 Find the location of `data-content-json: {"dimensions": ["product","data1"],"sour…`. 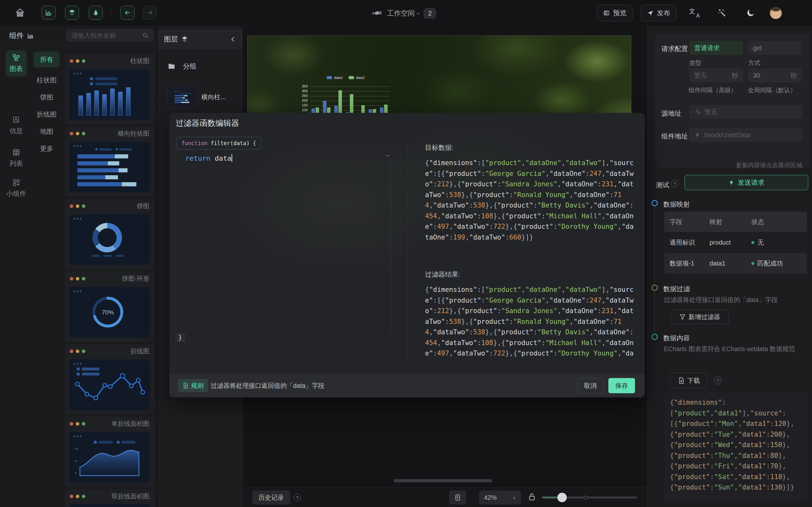

data-content-json: {"dimensions": ["product","data1"],"sour… is located at coordinates (736, 447).